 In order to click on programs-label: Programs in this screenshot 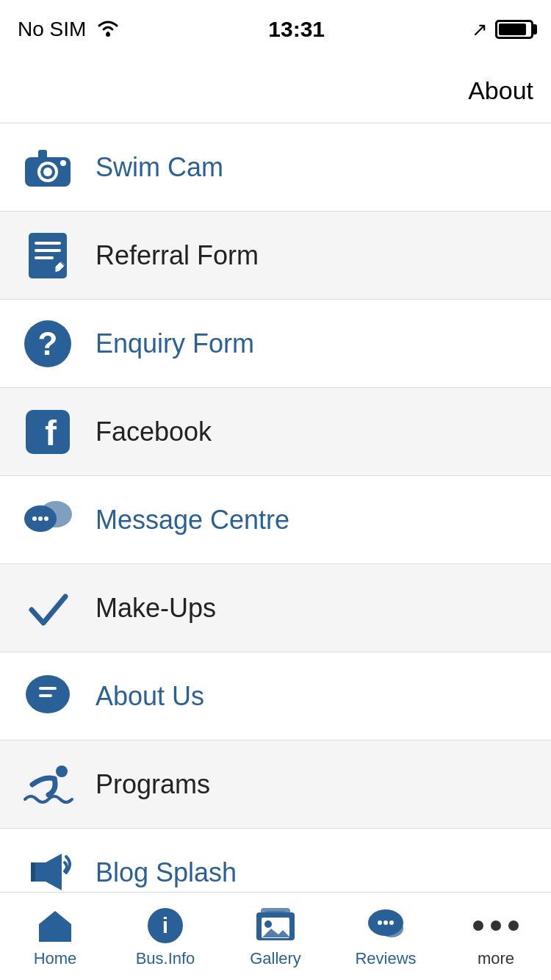, I will do `click(153, 785)`.